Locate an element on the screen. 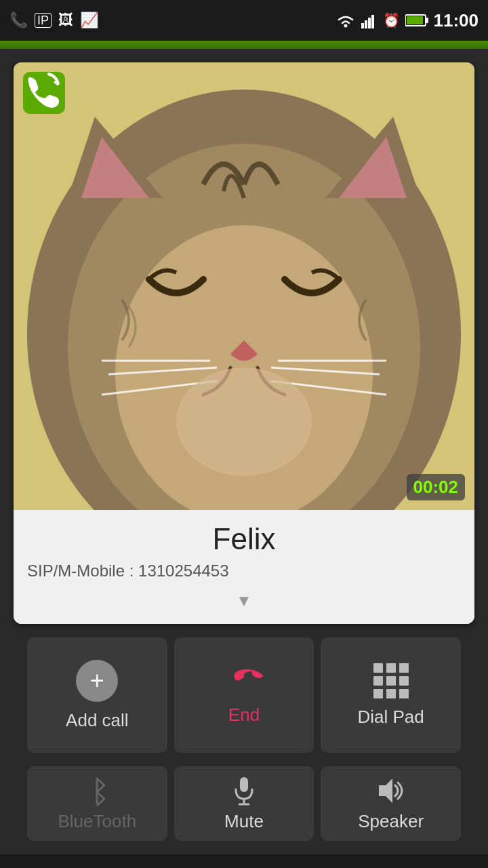 Image resolution: width=488 pixels, height=868 pixels. contact-name: Felix is located at coordinates (244, 539).